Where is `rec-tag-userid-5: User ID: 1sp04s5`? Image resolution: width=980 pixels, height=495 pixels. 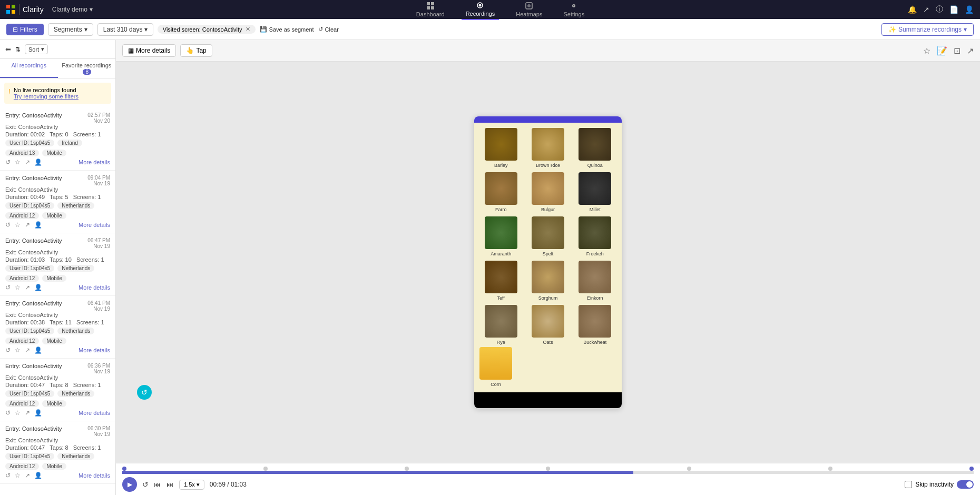
rec-tag-userid-5: User ID: 1sp04s5 is located at coordinates (30, 456).